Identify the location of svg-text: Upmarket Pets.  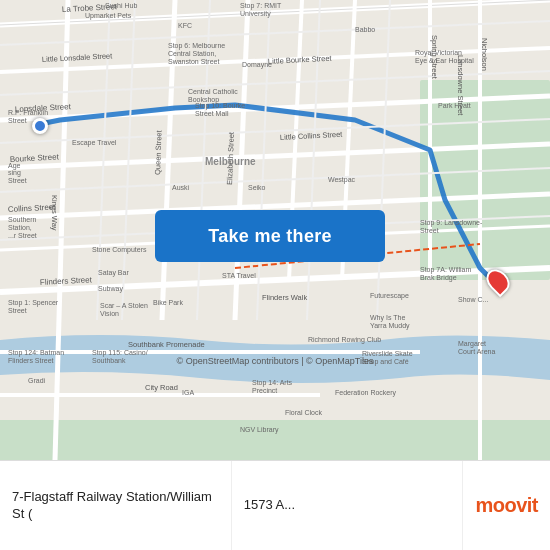
(108, 16).